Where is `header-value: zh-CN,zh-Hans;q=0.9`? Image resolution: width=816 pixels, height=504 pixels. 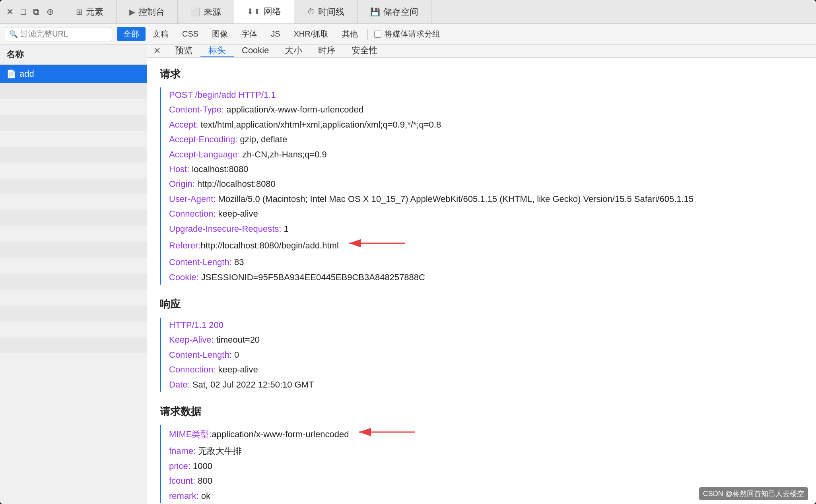
header-value: zh-CN,zh-Hans;q=0.9 is located at coordinates (285, 154).